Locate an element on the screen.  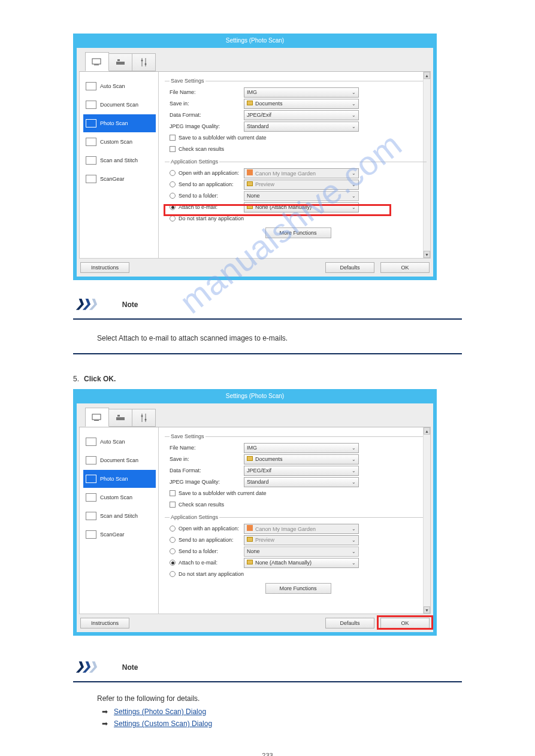
link-photoscan-dialog: Settings (Photo Scan) Dialog is located at coordinates (160, 712).